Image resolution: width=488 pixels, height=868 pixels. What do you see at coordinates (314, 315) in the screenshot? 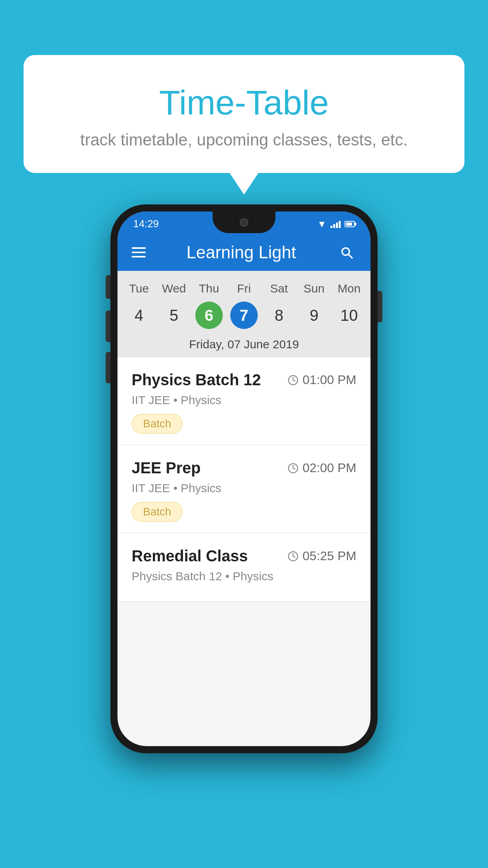
I see `date-9: 9` at bounding box center [314, 315].